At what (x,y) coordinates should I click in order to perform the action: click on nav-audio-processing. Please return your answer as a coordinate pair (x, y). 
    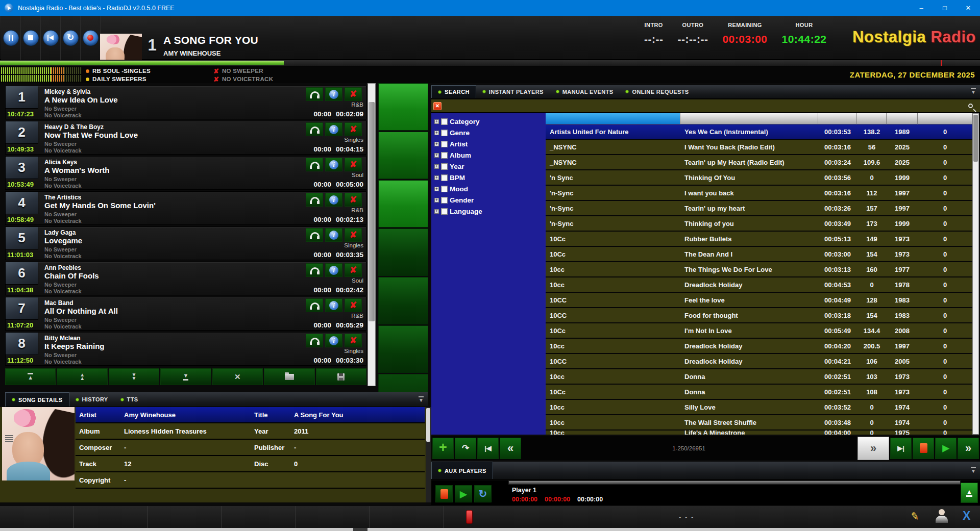
    Looking at the image, I should click on (185, 517).